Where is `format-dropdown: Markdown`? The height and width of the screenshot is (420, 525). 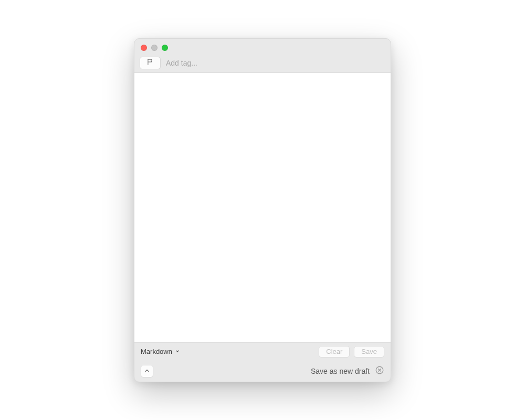
format-dropdown: Markdown is located at coordinates (161, 352).